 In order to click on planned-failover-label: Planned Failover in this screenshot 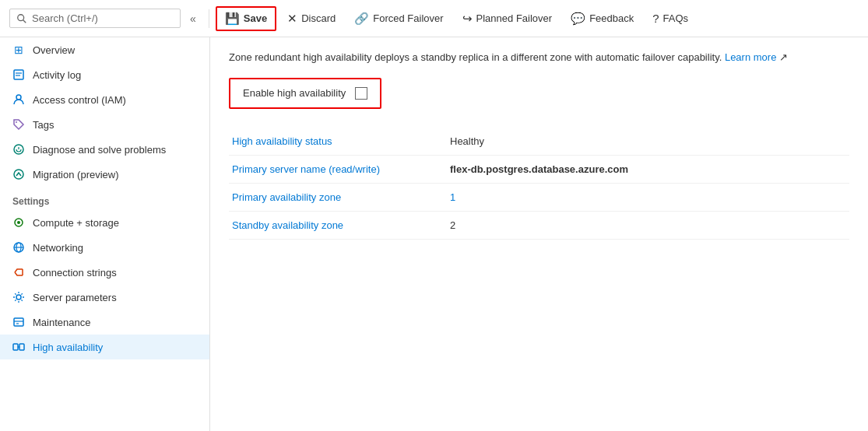, I will do `click(515, 19)`.